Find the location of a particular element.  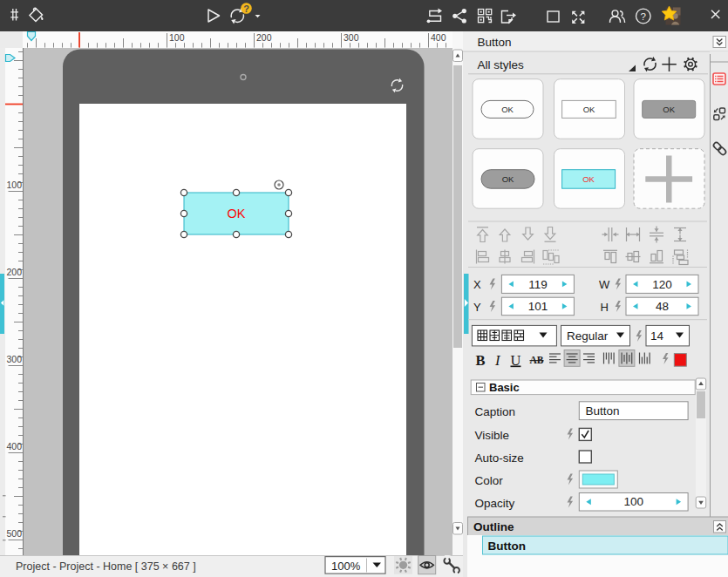

svg-text: X is located at coordinates (478, 284).